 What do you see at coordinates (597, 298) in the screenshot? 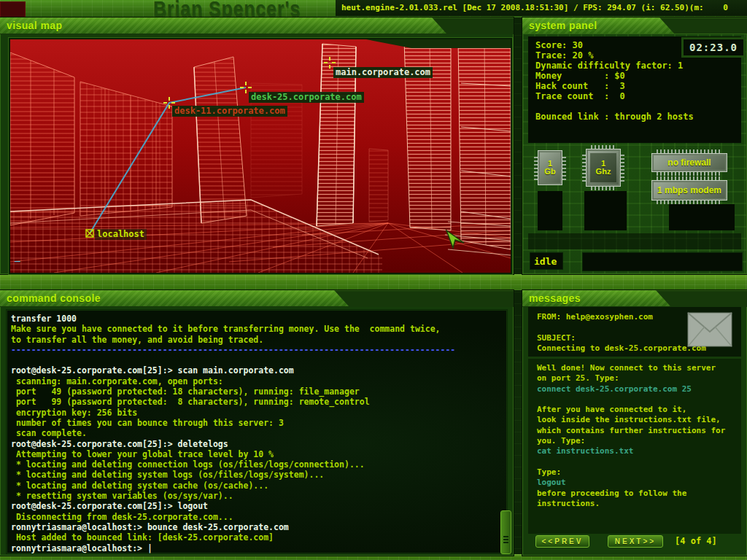
I see `messages-header: messages` at bounding box center [597, 298].